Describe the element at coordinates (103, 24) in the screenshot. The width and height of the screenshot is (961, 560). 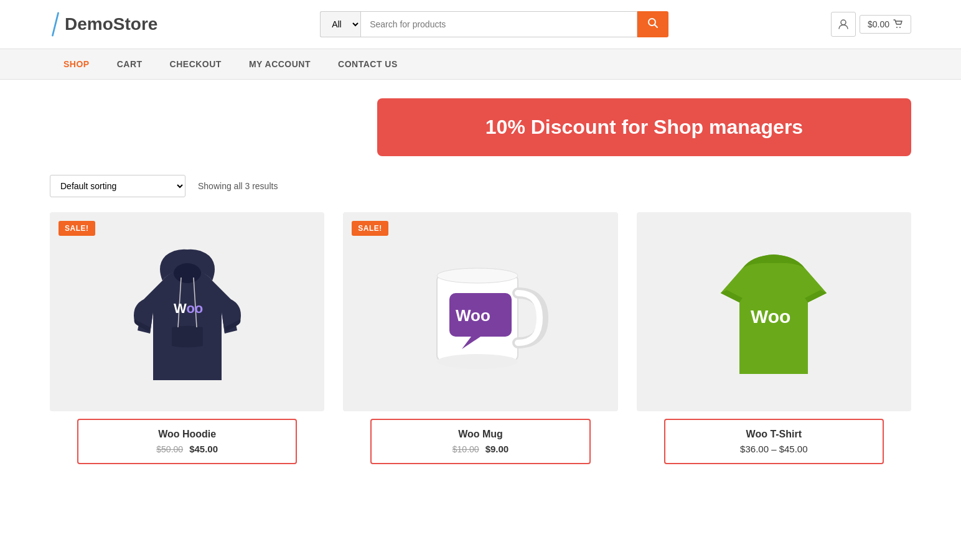
I see `logo: DemoStore` at that location.